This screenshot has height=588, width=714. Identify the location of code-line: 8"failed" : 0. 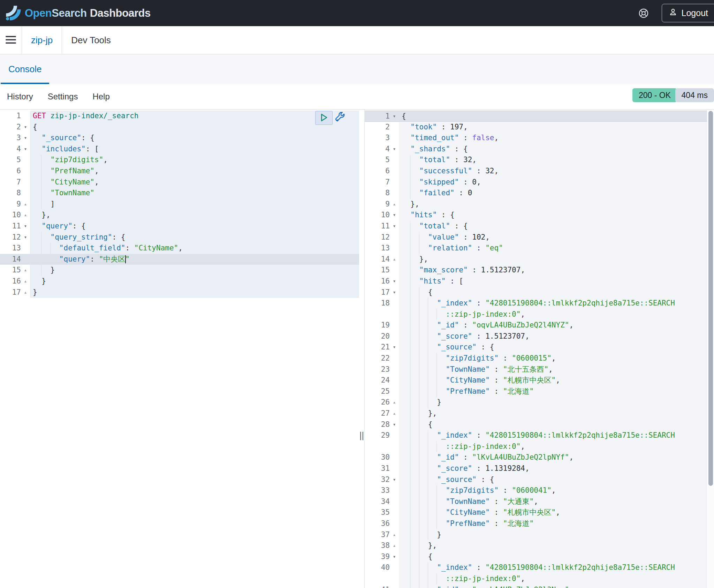
(539, 193).